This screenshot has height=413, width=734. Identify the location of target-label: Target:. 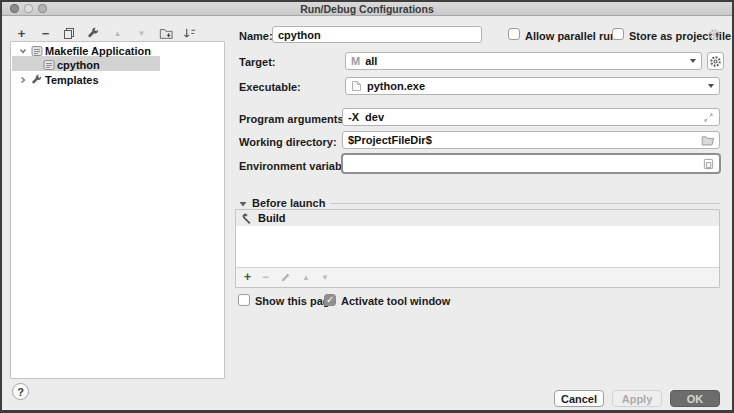
(257, 62).